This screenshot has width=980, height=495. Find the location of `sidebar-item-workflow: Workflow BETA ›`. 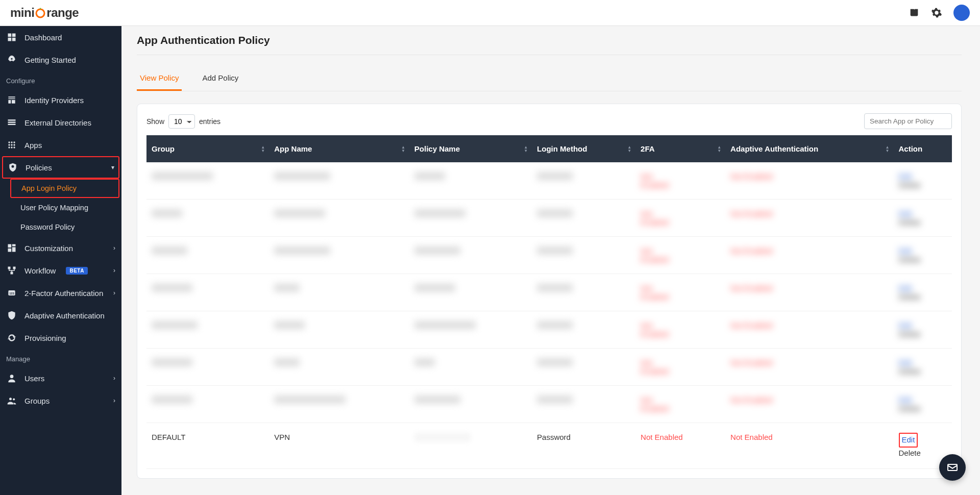

sidebar-item-workflow: Workflow BETA › is located at coordinates (61, 270).